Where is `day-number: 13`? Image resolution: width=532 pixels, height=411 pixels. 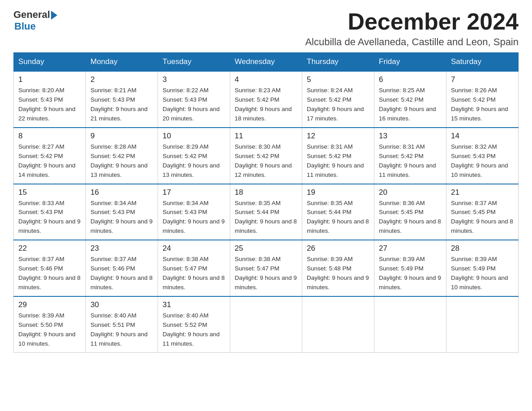 day-number: 13 is located at coordinates (410, 136).